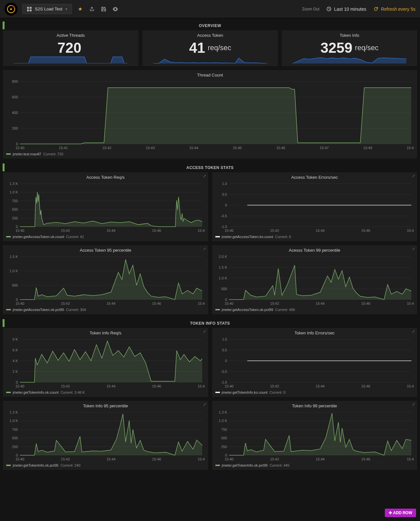 This screenshot has height=521, width=420. Describe the element at coordinates (106, 362) in the screenshot. I see `panel-ti-req: ⤢ Token Info Req/s 02 K4 K6 K8 K15:4015:…` at that location.